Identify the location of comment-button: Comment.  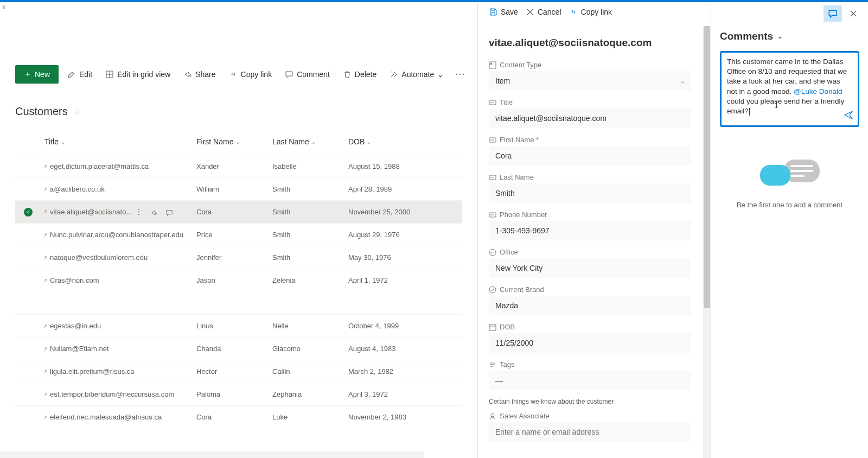
(307, 74).